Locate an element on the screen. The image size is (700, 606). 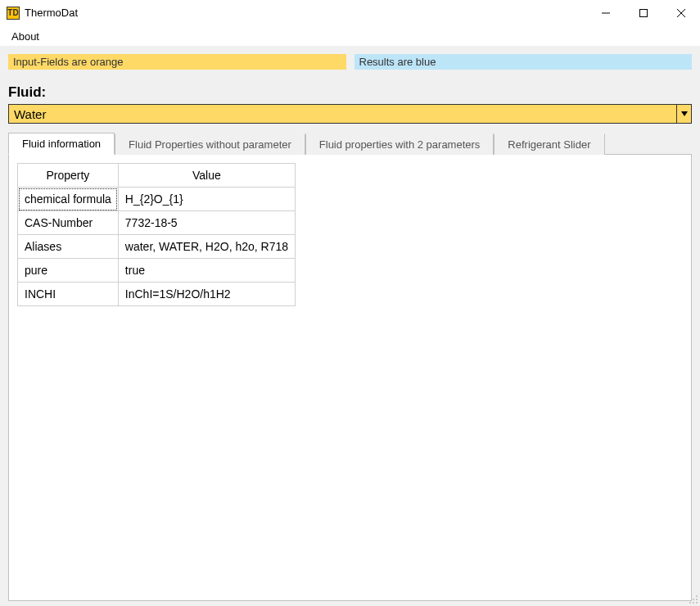
minimize-icon is located at coordinates (606, 13).